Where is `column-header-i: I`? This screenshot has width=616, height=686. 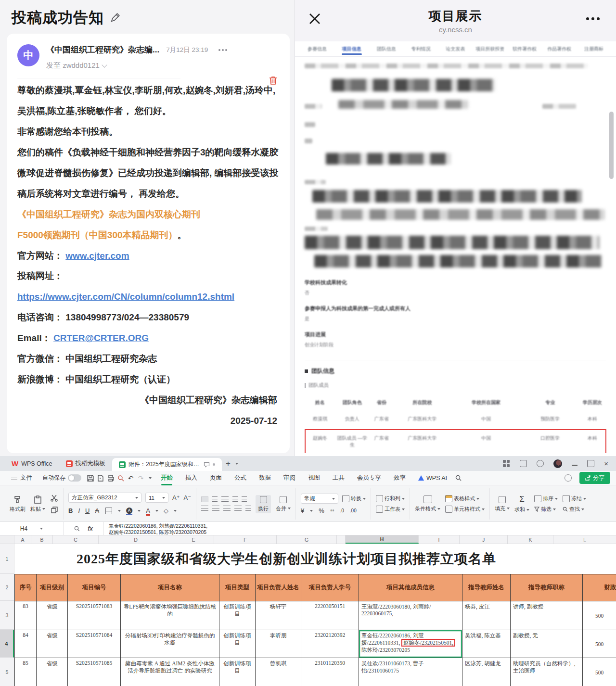
column-header-i: I is located at coordinates (439, 540).